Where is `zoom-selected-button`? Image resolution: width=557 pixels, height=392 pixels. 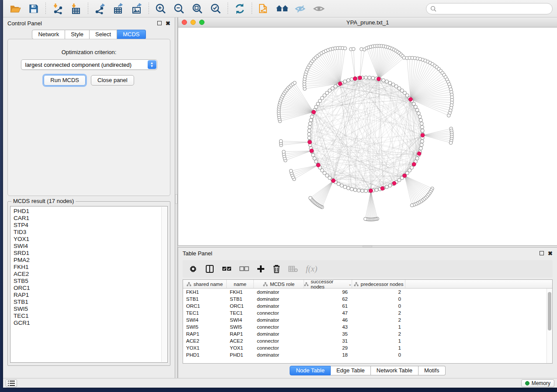
zoom-selected-button is located at coordinates (216, 9).